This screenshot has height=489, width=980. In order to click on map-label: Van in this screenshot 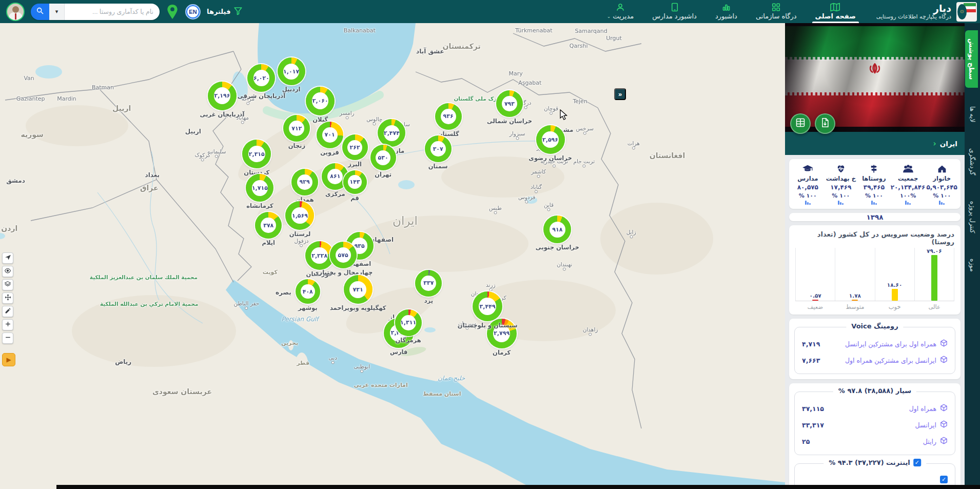, I will do `click(29, 78)`.